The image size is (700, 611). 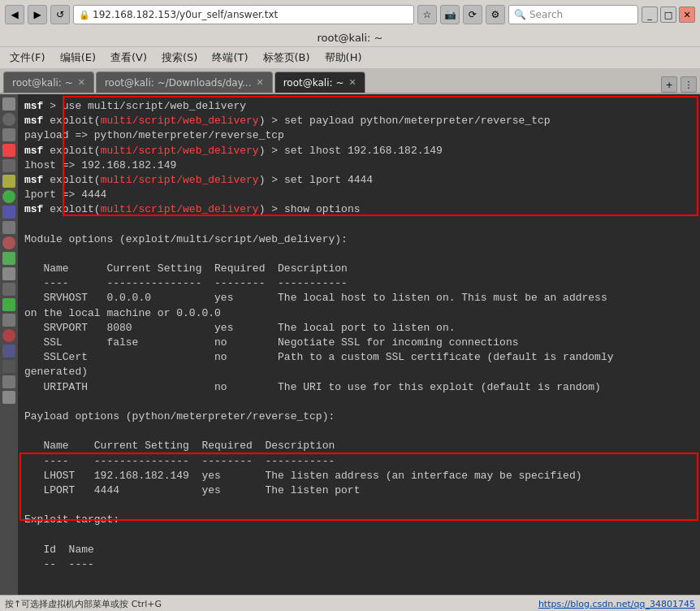 I want to click on msf-exploit-2: multi/script/web_delivery, so click(x=180, y=120).